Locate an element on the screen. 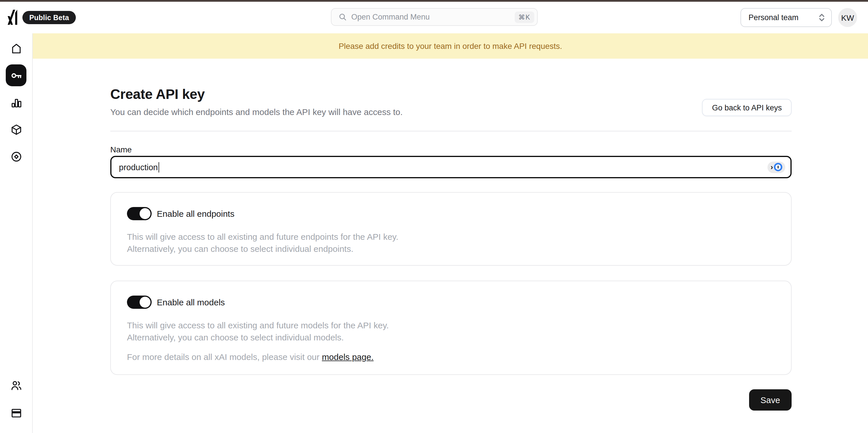 This screenshot has width=868, height=433. banner-message: Please add credits to your team in order… is located at coordinates (450, 46).